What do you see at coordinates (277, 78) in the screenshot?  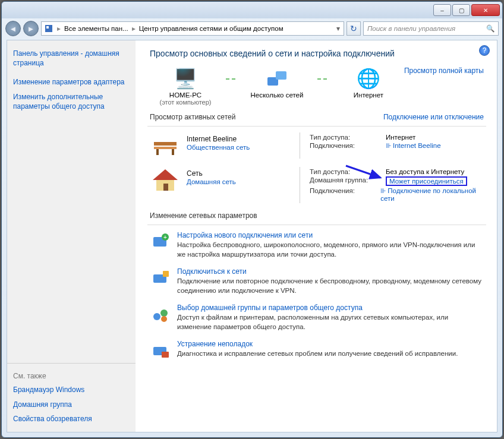 I see `multi-network-icon` at bounding box center [277, 78].